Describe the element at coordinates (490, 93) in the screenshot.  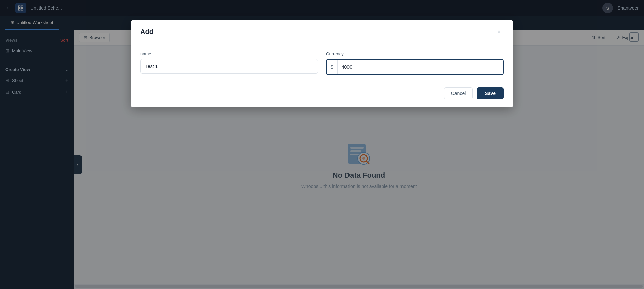
I see `save-button: Save` at that location.